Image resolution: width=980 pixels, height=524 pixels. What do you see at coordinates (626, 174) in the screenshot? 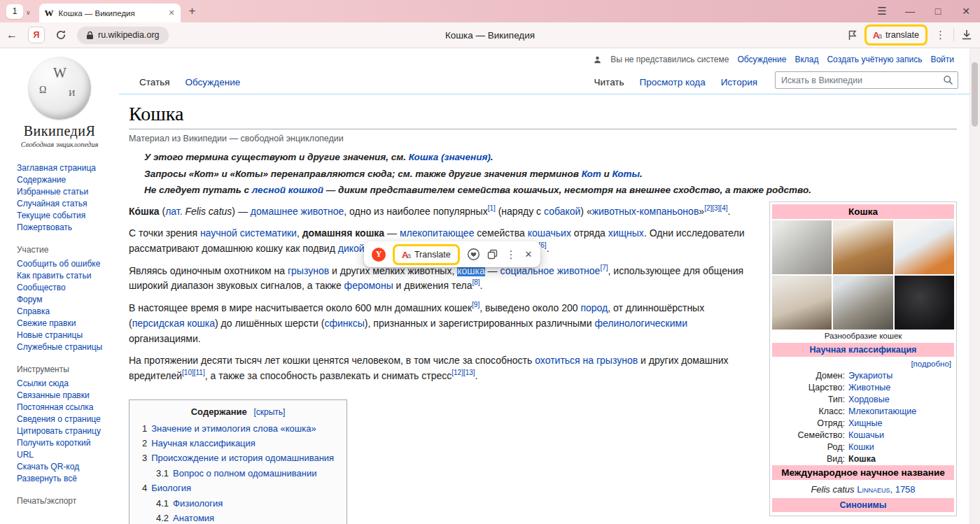
I see `text-link: Коты` at bounding box center [626, 174].